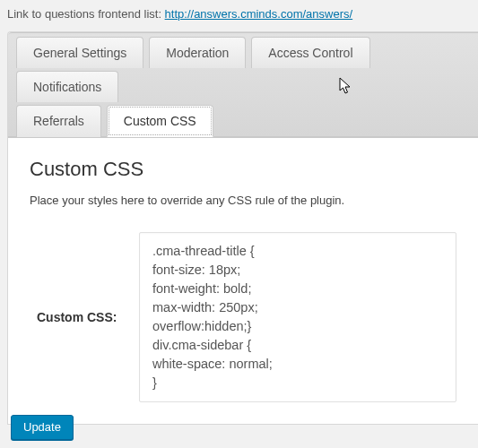 This screenshot has height=448, width=478. I want to click on tab-referrals: Referrals, so click(59, 121).